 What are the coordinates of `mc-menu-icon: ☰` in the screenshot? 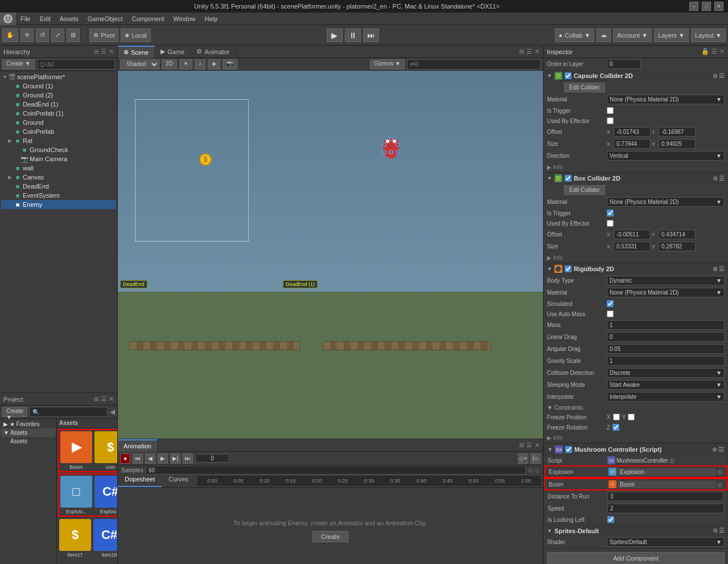 It's located at (721, 450).